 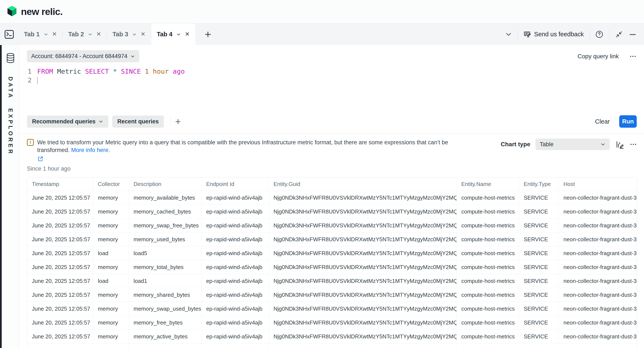 What do you see at coordinates (235, 184) in the screenshot?
I see `column-header: Endpoint Id` at bounding box center [235, 184].